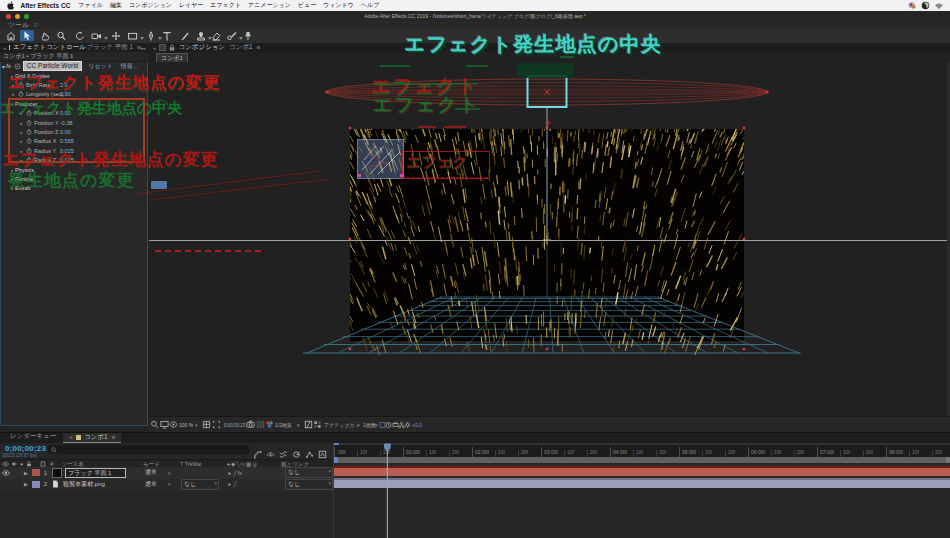  What do you see at coordinates (408, 425) in the screenshot?
I see `gear-icon` at bounding box center [408, 425].